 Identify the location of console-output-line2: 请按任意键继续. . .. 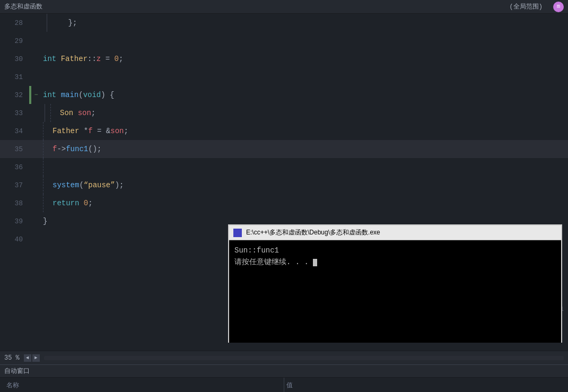
(395, 262).